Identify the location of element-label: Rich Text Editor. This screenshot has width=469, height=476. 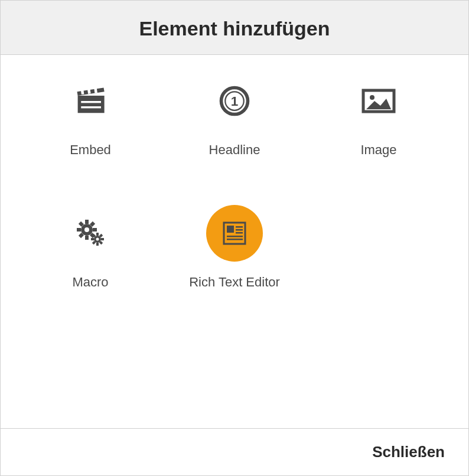
(234, 282).